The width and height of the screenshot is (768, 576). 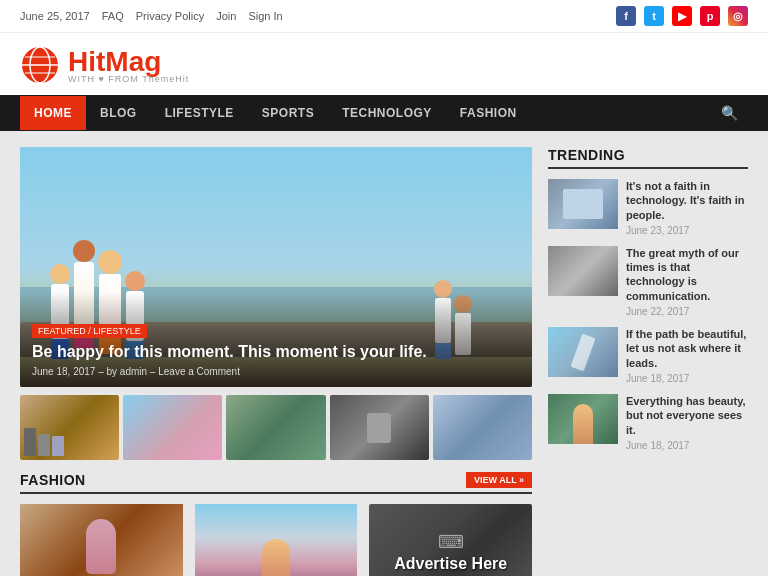 I want to click on logo-area: HitMag WITH ♥ FROM ThemeHit, so click(x=384, y=64).